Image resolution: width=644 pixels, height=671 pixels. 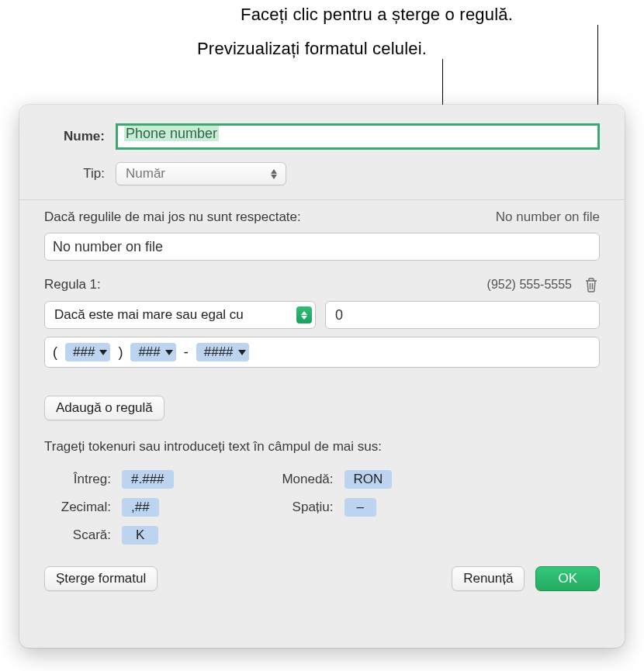 I want to click on scale-token-label: Scară:, so click(x=83, y=535).